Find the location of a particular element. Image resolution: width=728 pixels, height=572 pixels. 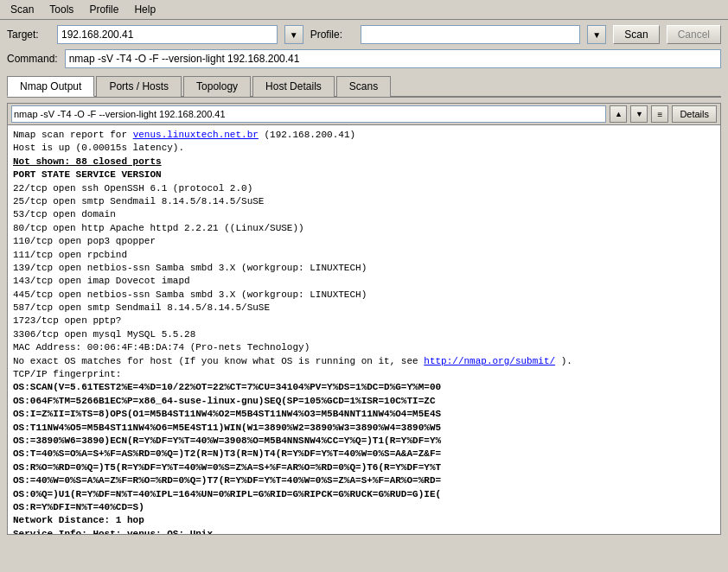

output-toolbar: ▲ ▼ ≡ Details is located at coordinates (364, 114).